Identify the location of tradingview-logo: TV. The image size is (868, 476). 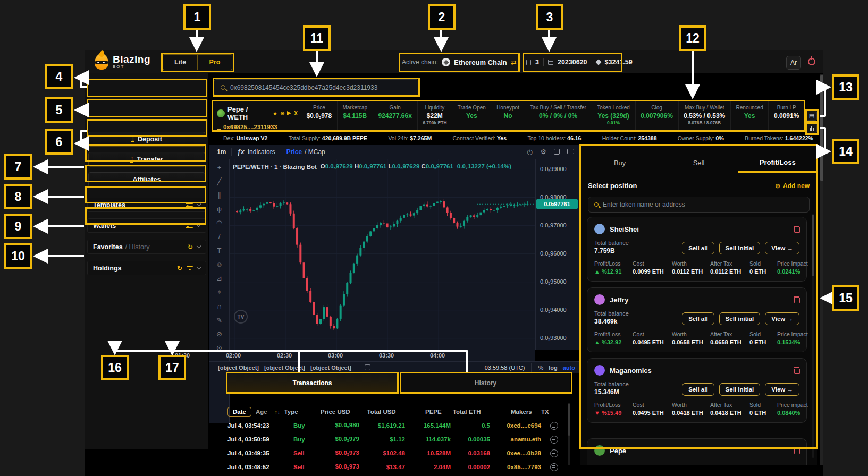
(241, 317).